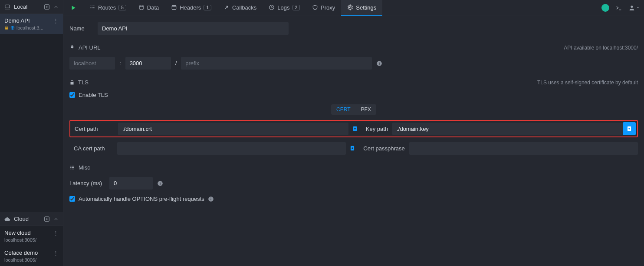 The image size is (644, 266). Describe the element at coordinates (232, 149) in the screenshot. I see `ca-cert-path-input` at that location.